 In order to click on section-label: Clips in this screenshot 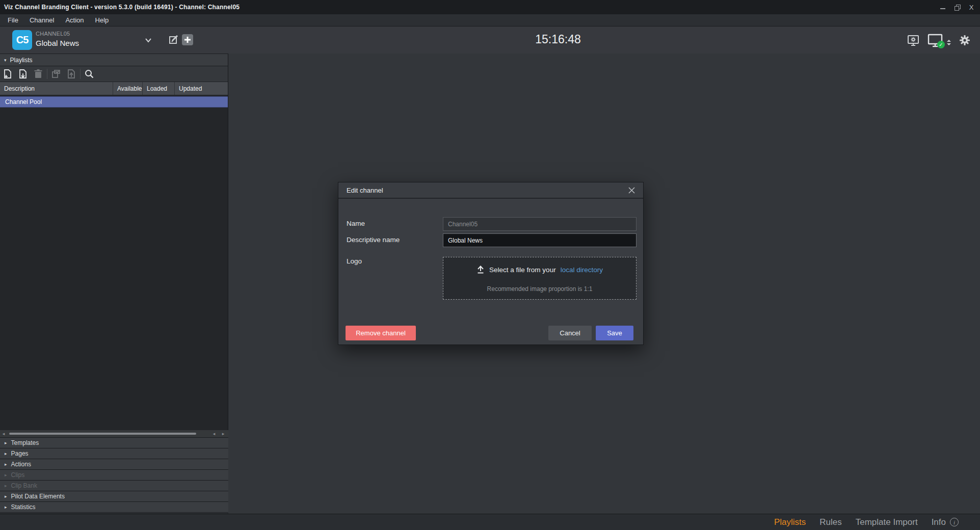, I will do `click(18, 475)`.